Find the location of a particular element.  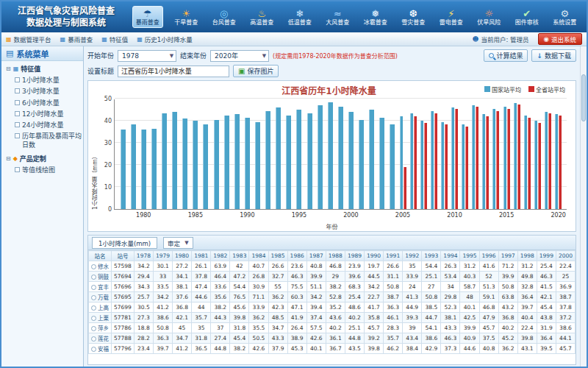

toolbar-item-settings: ⚙系统设置 is located at coordinates (564, 18).